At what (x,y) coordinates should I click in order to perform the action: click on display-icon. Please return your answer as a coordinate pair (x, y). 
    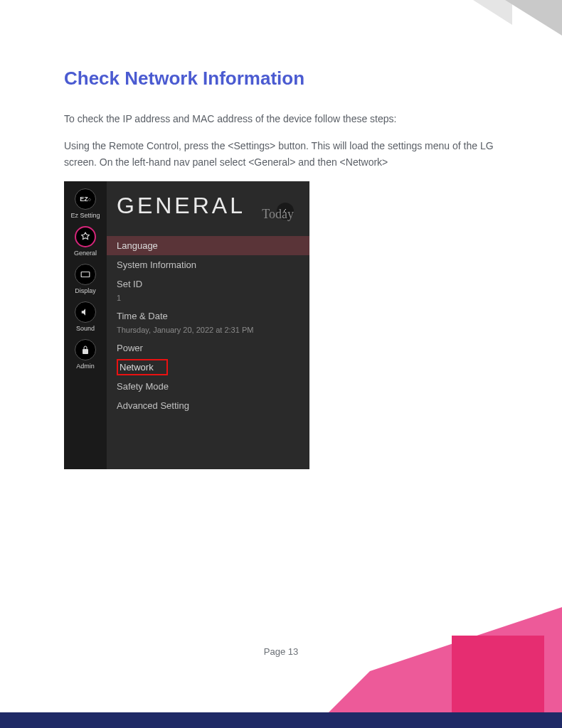
    Looking at the image, I should click on (85, 274).